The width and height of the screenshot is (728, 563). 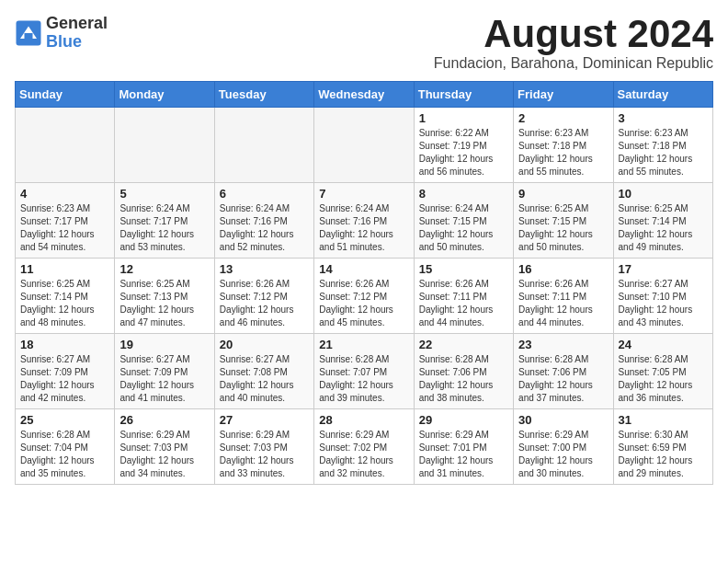 What do you see at coordinates (61, 33) in the screenshot?
I see `logo: General Blue` at bounding box center [61, 33].